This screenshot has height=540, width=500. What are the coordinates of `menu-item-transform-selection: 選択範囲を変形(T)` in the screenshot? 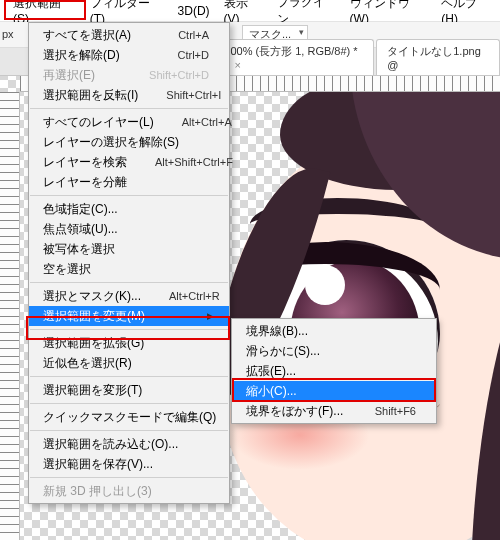 It's located at (129, 390).